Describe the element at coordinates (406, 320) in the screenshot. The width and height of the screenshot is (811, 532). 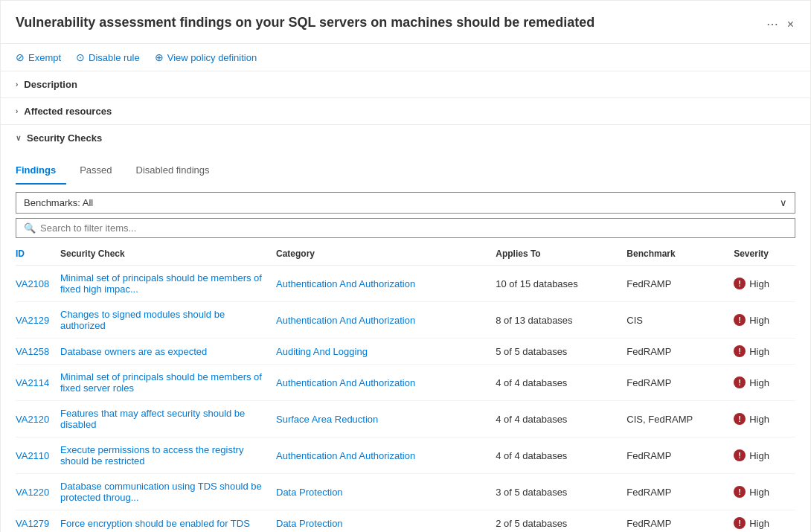
I see `table-row: VA2129 Changes to signed modules should …` at that location.